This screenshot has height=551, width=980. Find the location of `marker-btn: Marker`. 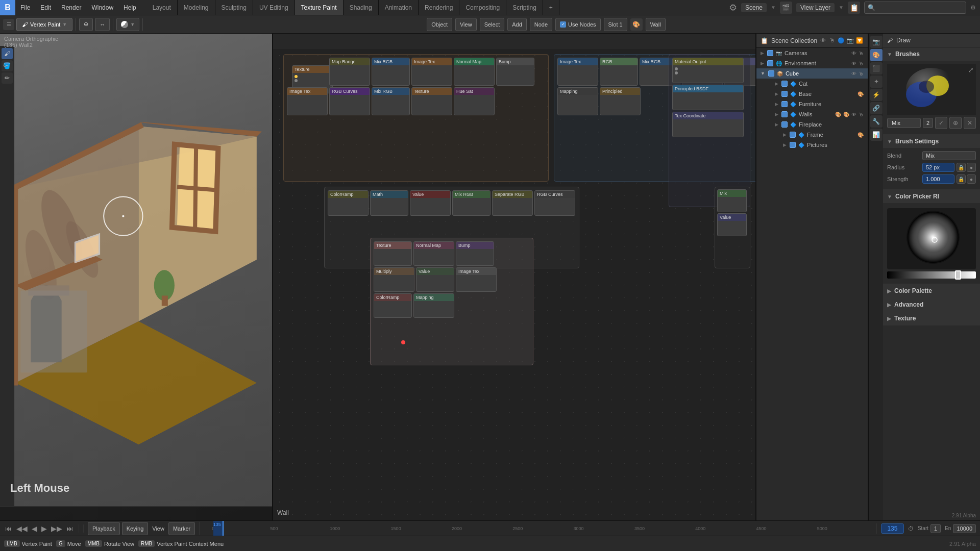

marker-btn: Marker is located at coordinates (182, 529).